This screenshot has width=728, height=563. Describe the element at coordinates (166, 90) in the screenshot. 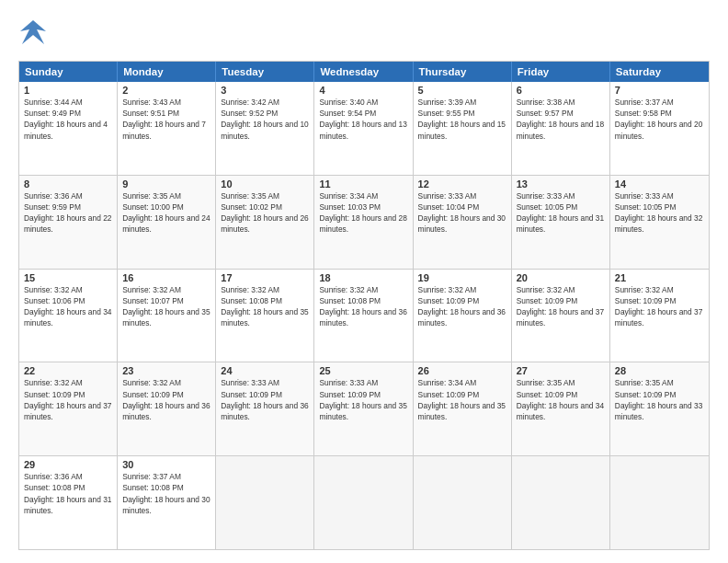

I see `day-number: 2` at that location.